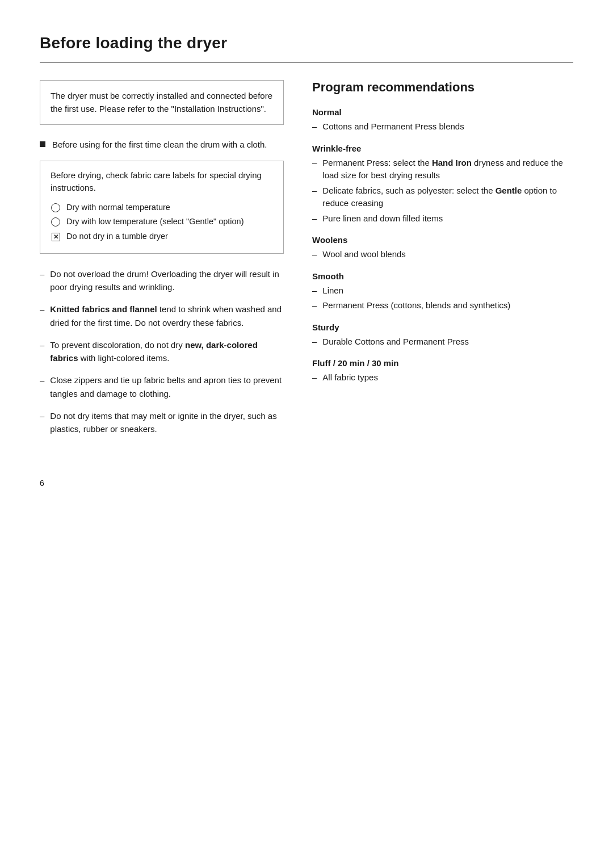 This screenshot has height=868, width=613. Describe the element at coordinates (443, 248) in the screenshot. I see `program-section-woolens: Woolens – Wool and wool blends` at that location.